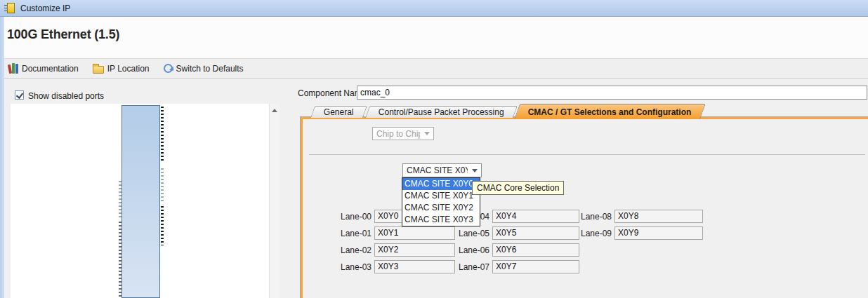 Image resolution: width=868 pixels, height=298 pixels. I want to click on cmac-core-selection-value: CMAC SITE X0Y0, so click(437, 170).